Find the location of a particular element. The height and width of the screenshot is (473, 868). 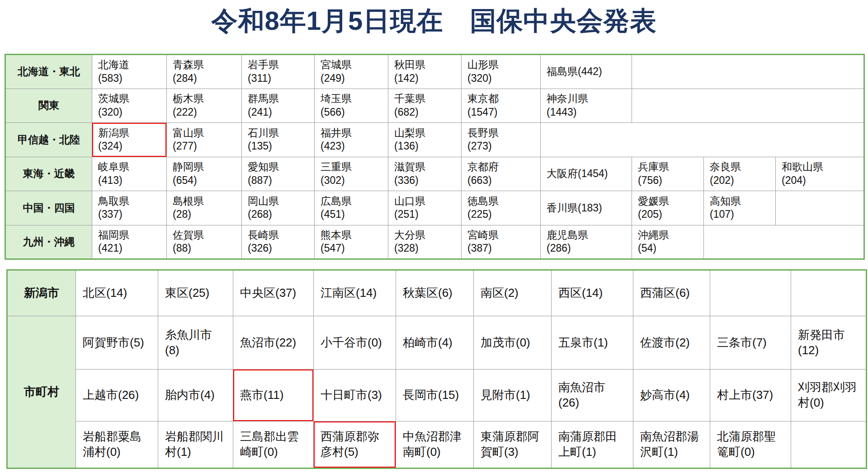

municipality-cell: 糸魚川市 (8) is located at coordinates (196, 343).